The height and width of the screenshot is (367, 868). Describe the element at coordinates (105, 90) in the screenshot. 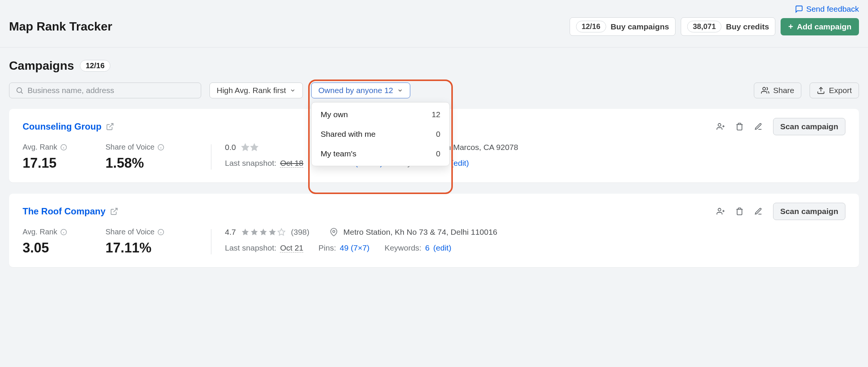

I see `search-input-wrap` at that location.